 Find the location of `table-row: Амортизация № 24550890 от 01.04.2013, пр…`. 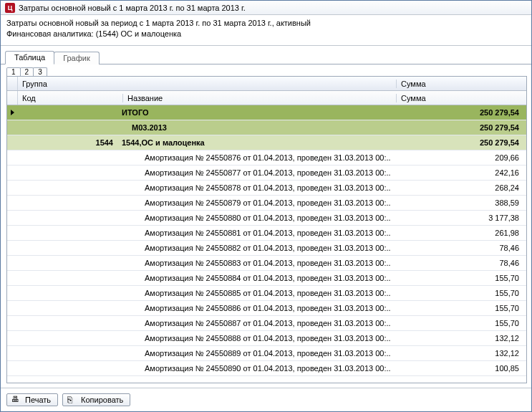

table-row: Амортизация № 24550890 от 01.04.2013, пр… is located at coordinates (266, 368).